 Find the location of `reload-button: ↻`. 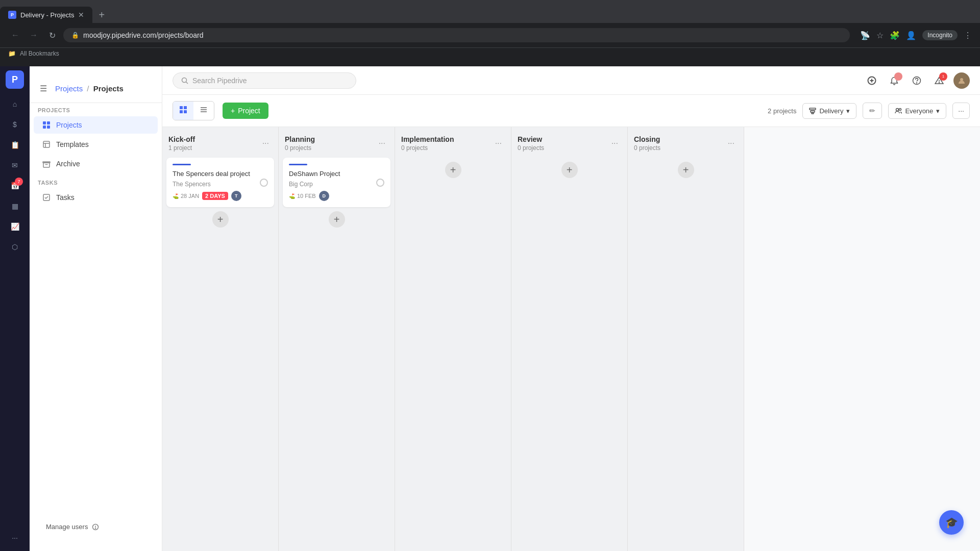

reload-button: ↻ is located at coordinates (52, 35).